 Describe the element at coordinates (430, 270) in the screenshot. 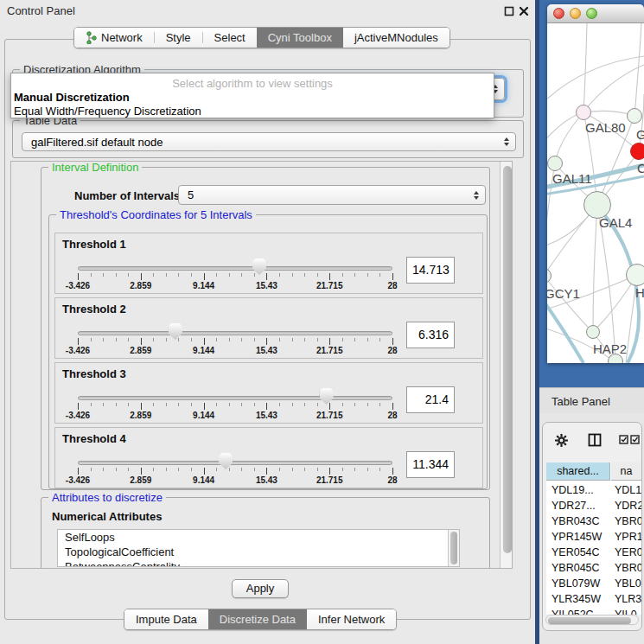

I see `threshold-value-field: 14.713` at that location.